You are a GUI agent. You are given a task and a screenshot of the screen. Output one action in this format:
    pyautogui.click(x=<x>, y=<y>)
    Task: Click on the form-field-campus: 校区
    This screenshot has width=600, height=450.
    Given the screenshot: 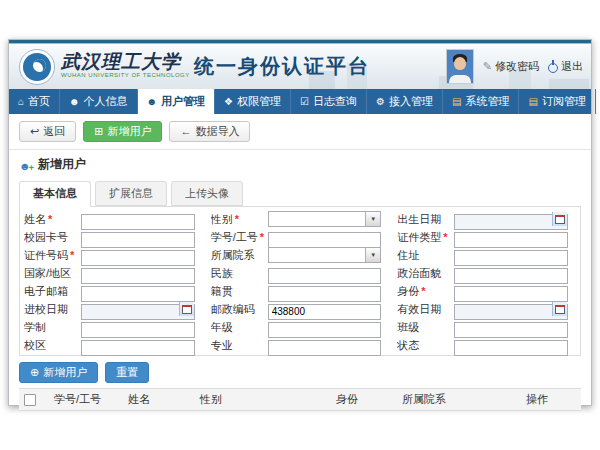 What is the action you would take?
    pyautogui.click(x=114, y=345)
    